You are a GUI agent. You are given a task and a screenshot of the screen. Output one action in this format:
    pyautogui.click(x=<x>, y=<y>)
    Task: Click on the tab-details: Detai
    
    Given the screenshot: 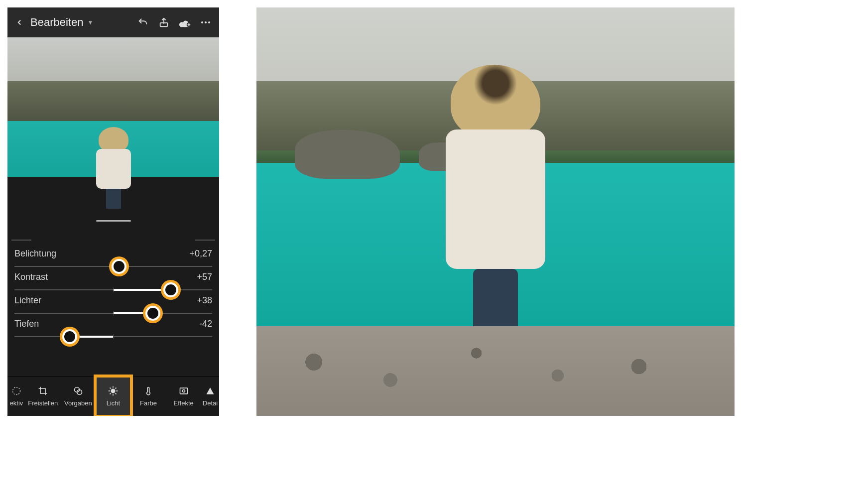 What is the action you would take?
    pyautogui.click(x=210, y=396)
    